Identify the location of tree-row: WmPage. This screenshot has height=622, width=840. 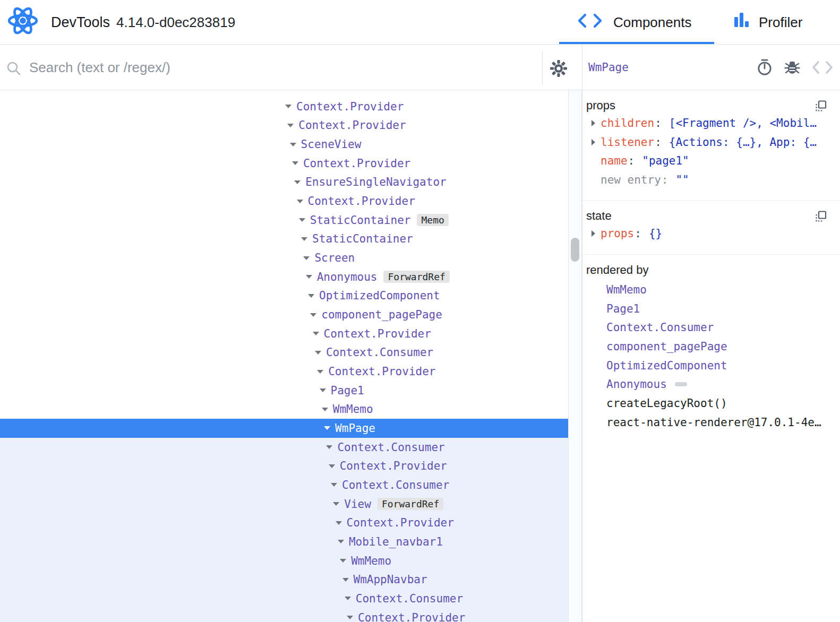
(284, 428).